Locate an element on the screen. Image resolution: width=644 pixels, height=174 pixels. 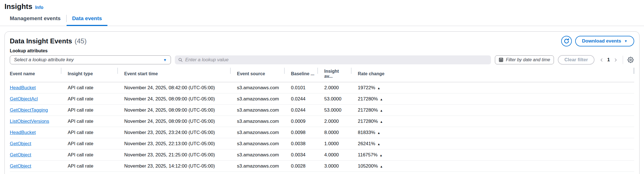
rate-change-value: 19722% is located at coordinates (366, 88).